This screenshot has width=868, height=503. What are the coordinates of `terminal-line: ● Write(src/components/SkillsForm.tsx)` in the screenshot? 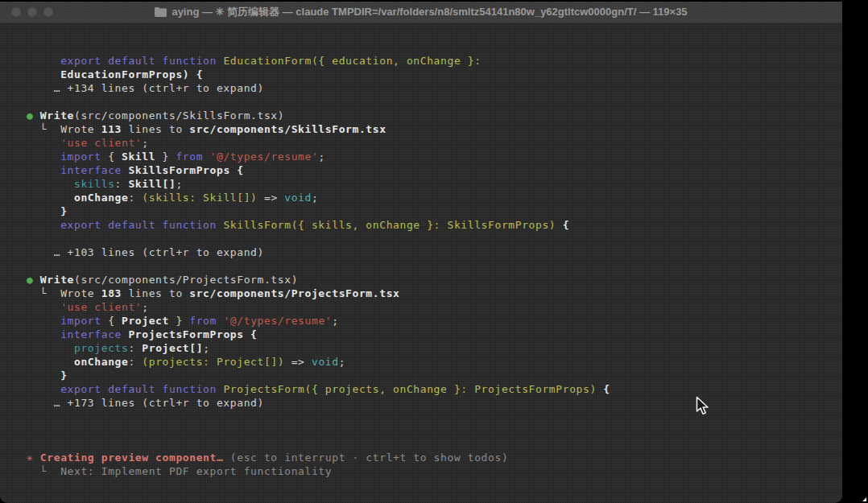 It's located at (435, 116).